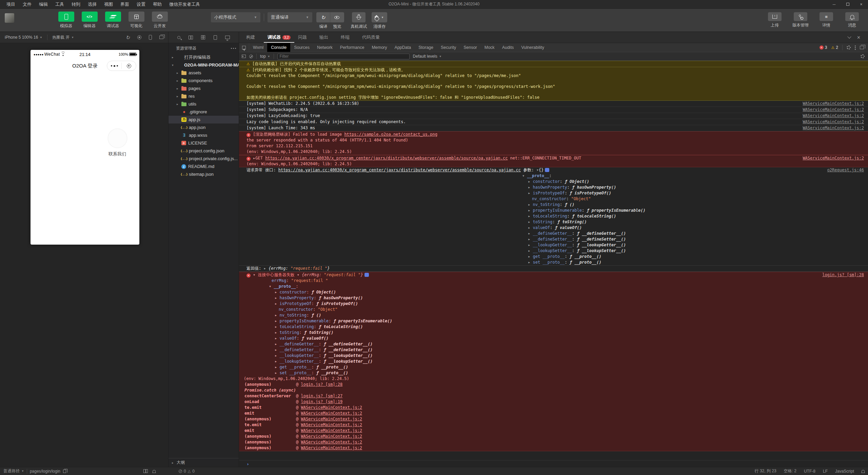  I want to click on panel-tab: 构建, so click(253, 37).